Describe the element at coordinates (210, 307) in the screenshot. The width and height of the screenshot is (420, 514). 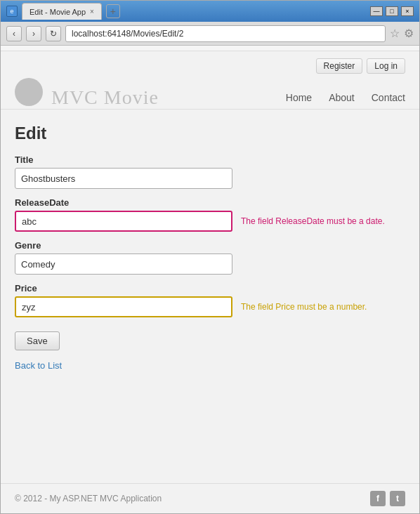
I see `price-row: The field Price must be a number.` at that location.